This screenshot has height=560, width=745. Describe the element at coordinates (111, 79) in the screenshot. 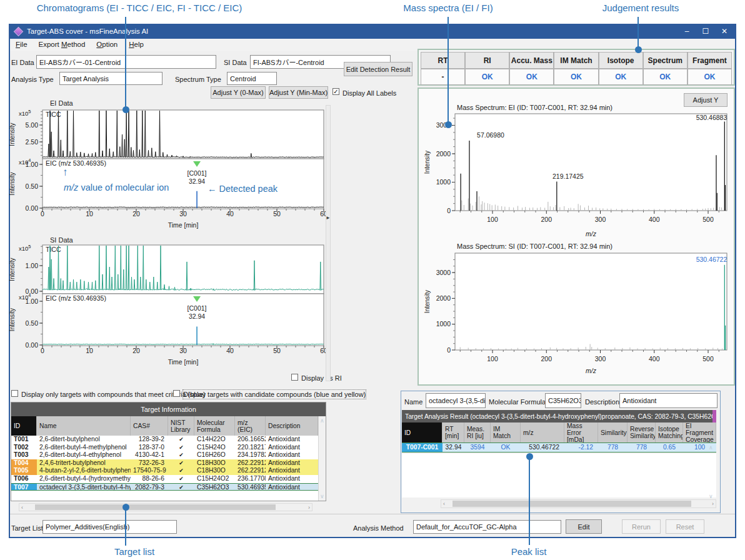

I see `analysis-type-field: Target Analysis` at that location.